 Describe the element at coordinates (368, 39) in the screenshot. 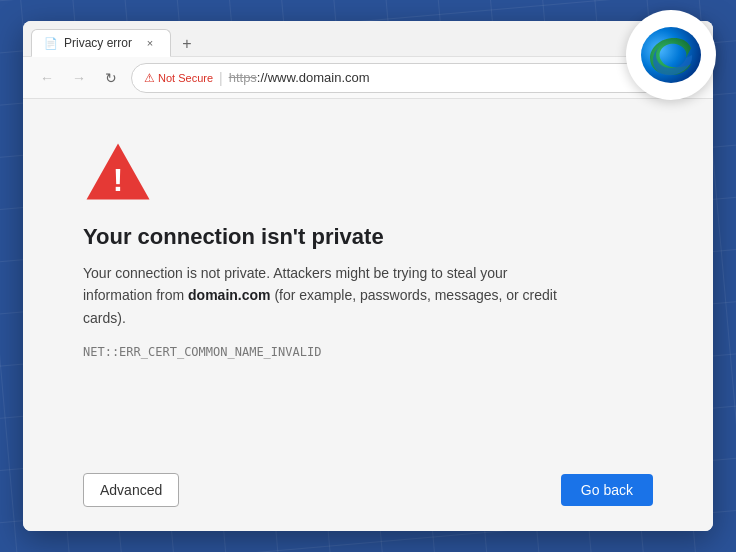

I see `title-bar: 📄 Privacy error × +` at that location.